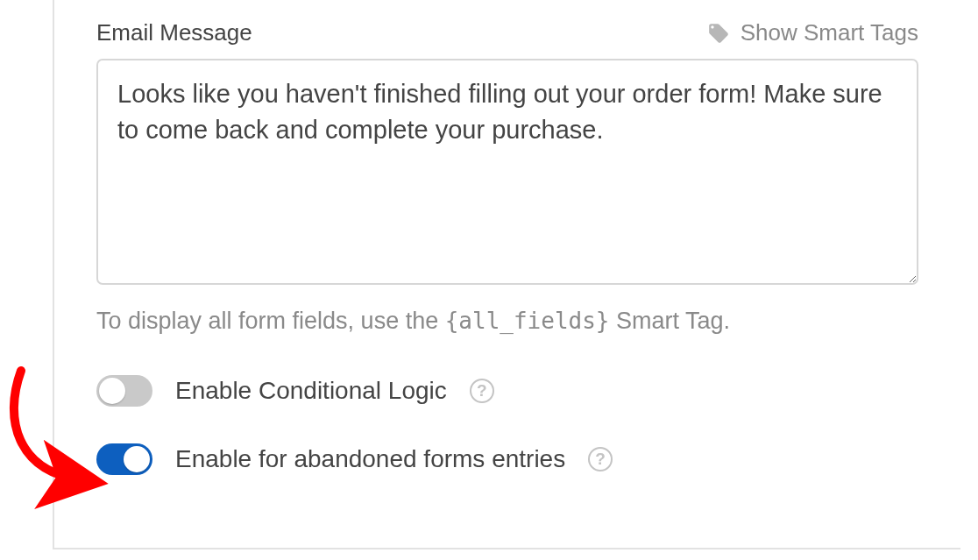 The height and width of the screenshot is (560, 978). Describe the element at coordinates (528, 321) in the screenshot. I see `hint-code: {all_fields}` at that location.